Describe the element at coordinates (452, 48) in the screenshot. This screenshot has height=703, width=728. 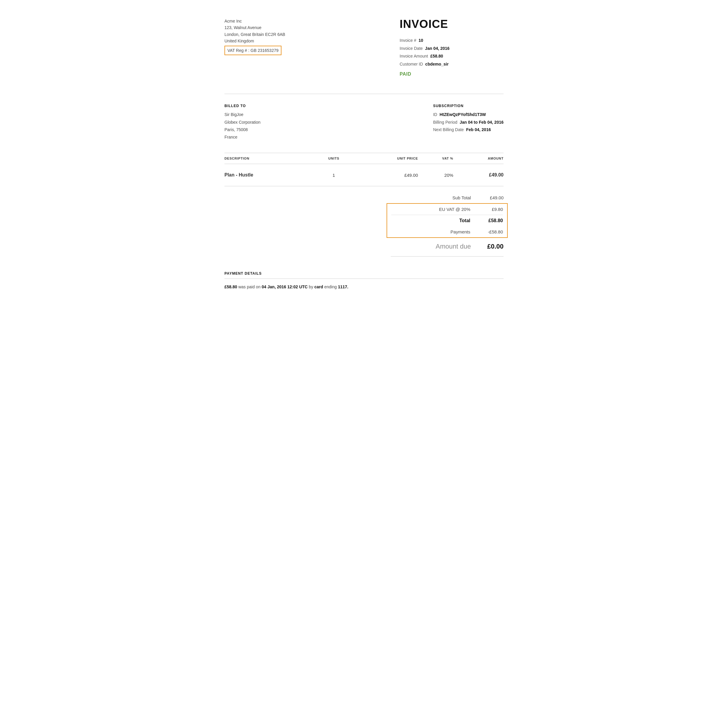
I see `invoice-title-section: INVOICE Invoice # 10 Invoice Date Jan 04…` at that location.